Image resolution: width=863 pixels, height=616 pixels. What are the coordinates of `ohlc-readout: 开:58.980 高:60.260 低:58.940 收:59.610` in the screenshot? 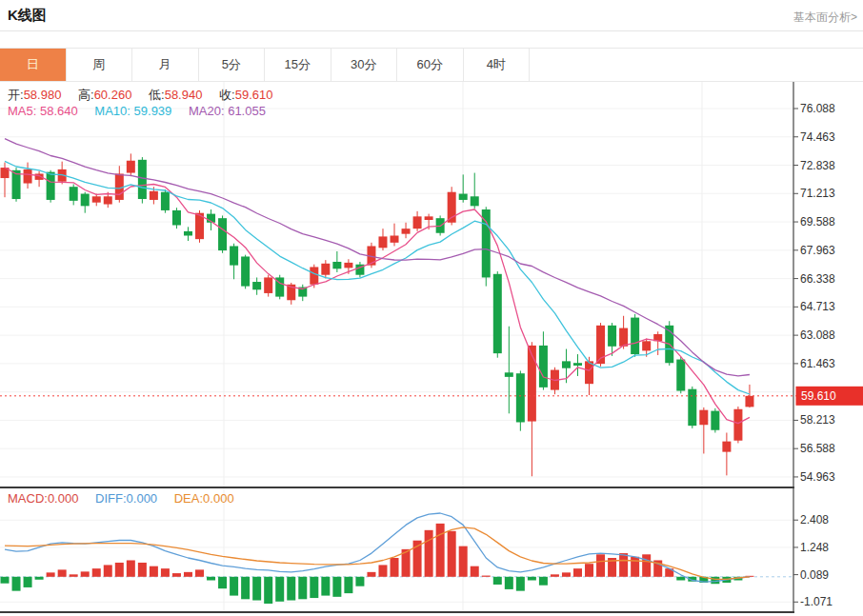 It's located at (147, 95).